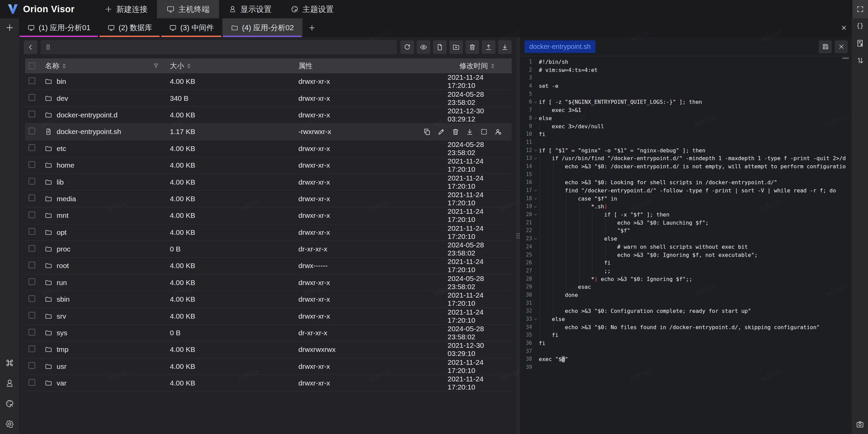 This screenshot has height=434, width=868. Describe the element at coordinates (526, 215) in the screenshot. I see `line-number: 20` at that location.